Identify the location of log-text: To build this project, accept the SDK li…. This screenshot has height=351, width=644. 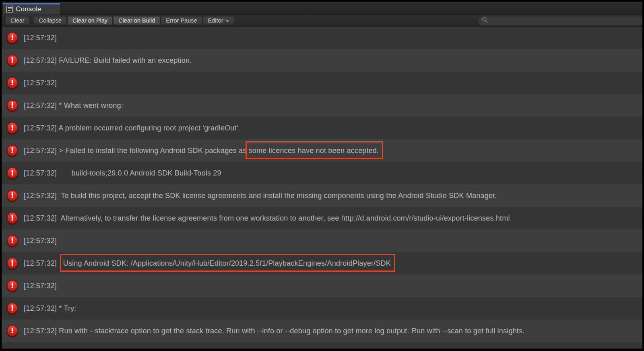
(278, 196).